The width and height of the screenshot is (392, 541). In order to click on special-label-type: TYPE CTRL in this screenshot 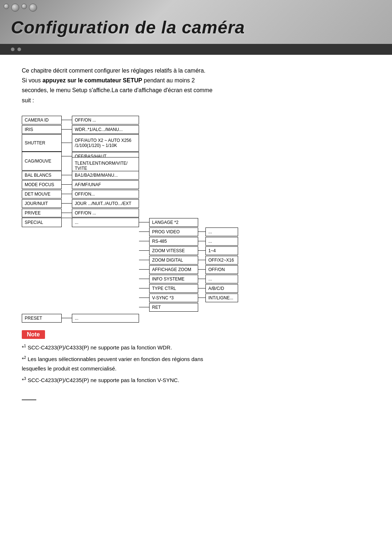, I will do `click(173, 288)`.